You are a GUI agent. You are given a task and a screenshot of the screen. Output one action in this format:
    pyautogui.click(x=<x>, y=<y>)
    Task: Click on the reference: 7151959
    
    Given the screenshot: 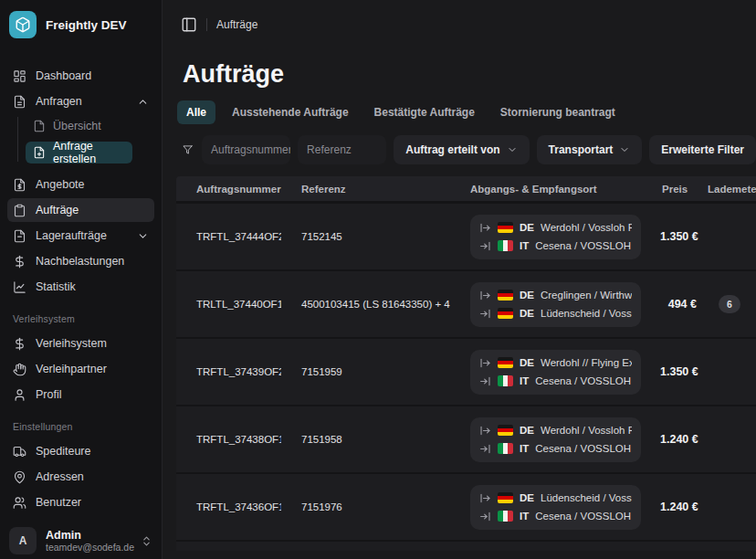 What is the action you would take?
    pyautogui.click(x=365, y=372)
    